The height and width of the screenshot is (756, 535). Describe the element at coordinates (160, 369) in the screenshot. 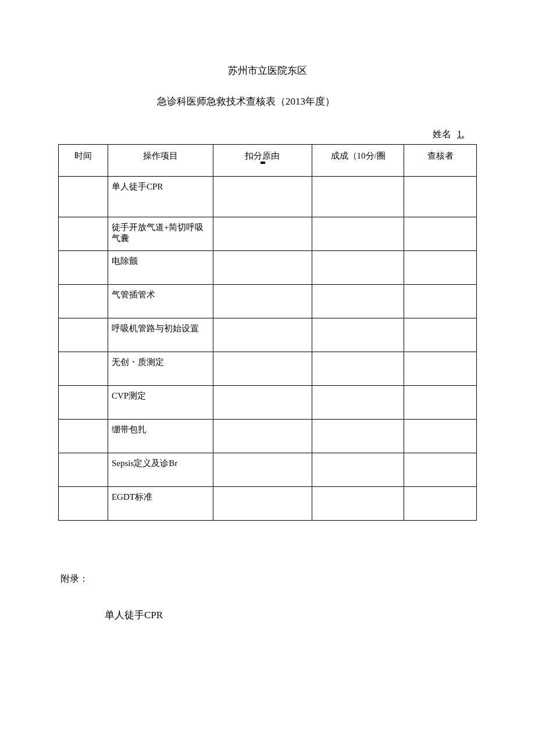

I see `cell-operation: 无创・质测定` at that location.